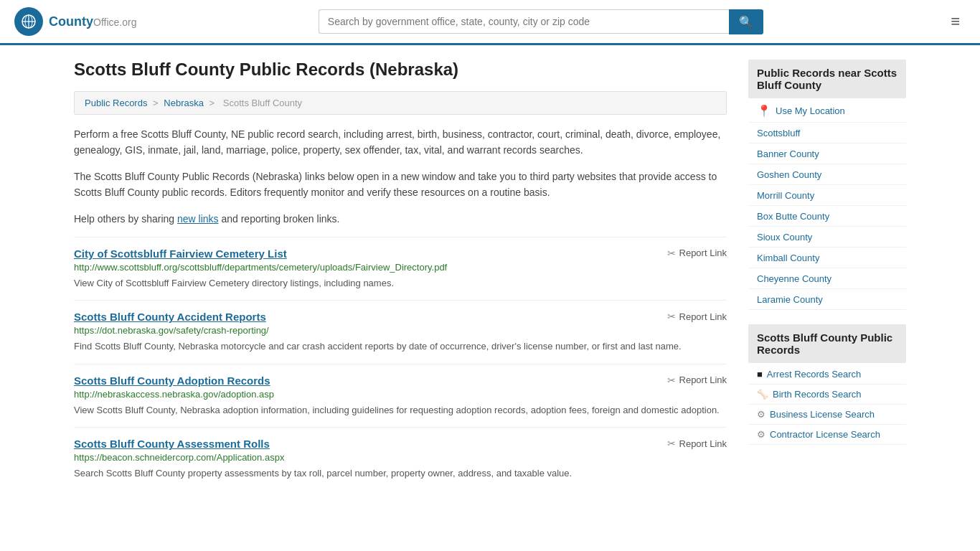 Image resolution: width=980 pixels, height=551 pixels. What do you see at coordinates (794, 278) in the screenshot?
I see `sidebar-link-cheyenne: Cheyenne County` at bounding box center [794, 278].